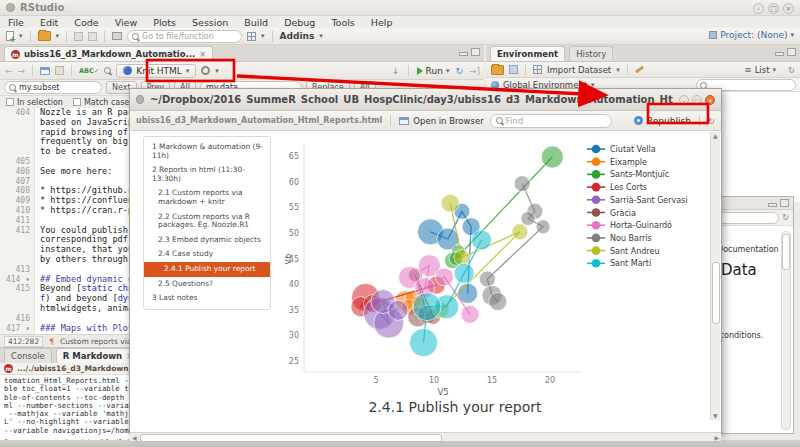 Image resolution: width=800 pixels, height=447 pixels. I want to click on browser-window-icon, so click(404, 121).